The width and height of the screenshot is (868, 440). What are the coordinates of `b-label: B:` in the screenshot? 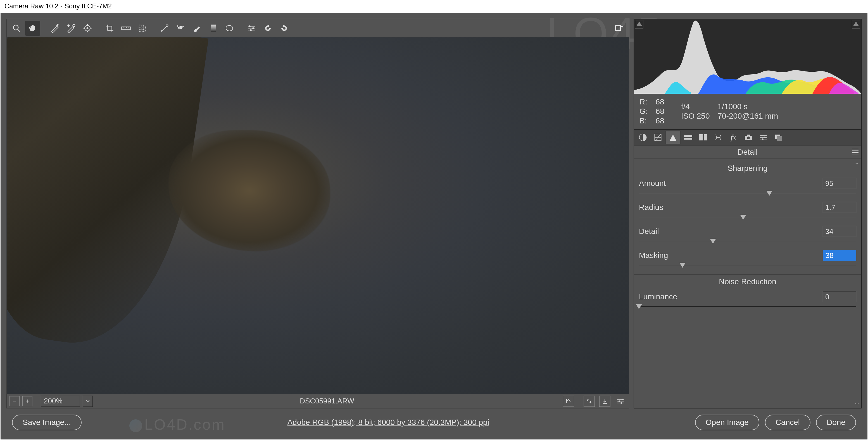 It's located at (644, 121).